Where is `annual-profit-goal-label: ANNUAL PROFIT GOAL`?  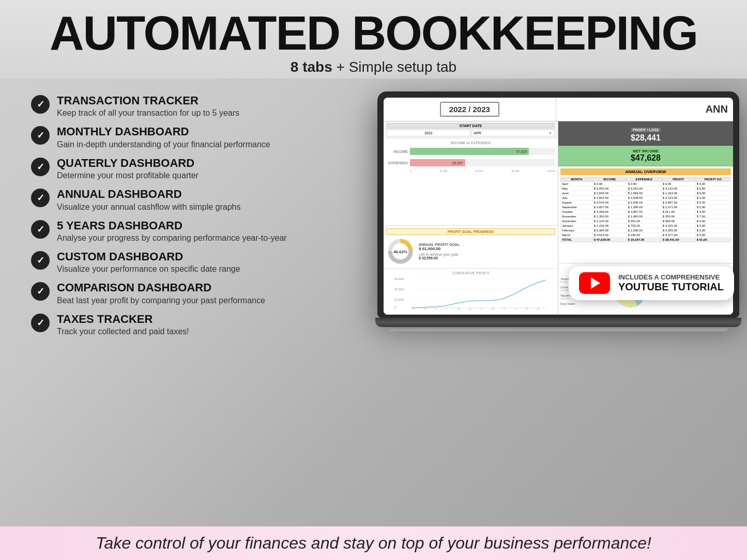 annual-profit-goal-label: ANNUAL PROFIT GOAL is located at coordinates (439, 245).